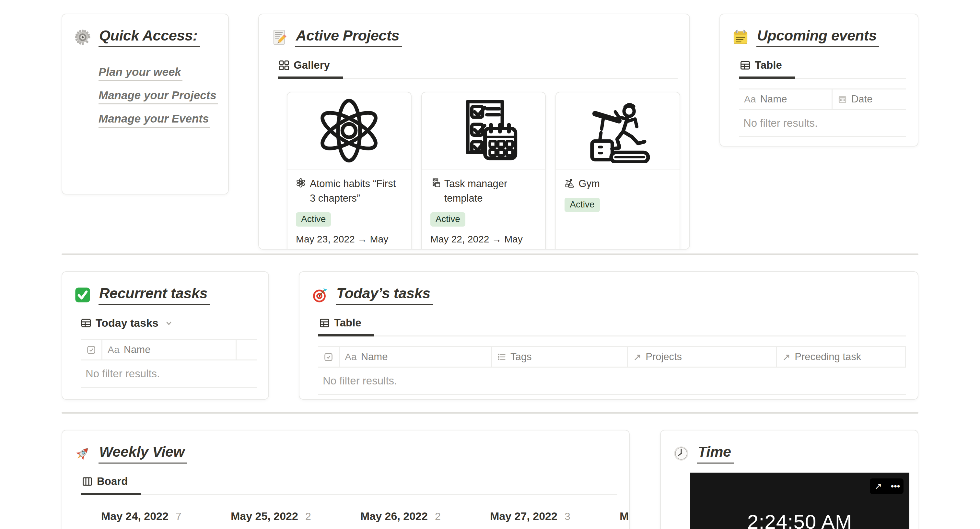  Describe the element at coordinates (502, 357) in the screenshot. I see `tags-property-icon` at that location.